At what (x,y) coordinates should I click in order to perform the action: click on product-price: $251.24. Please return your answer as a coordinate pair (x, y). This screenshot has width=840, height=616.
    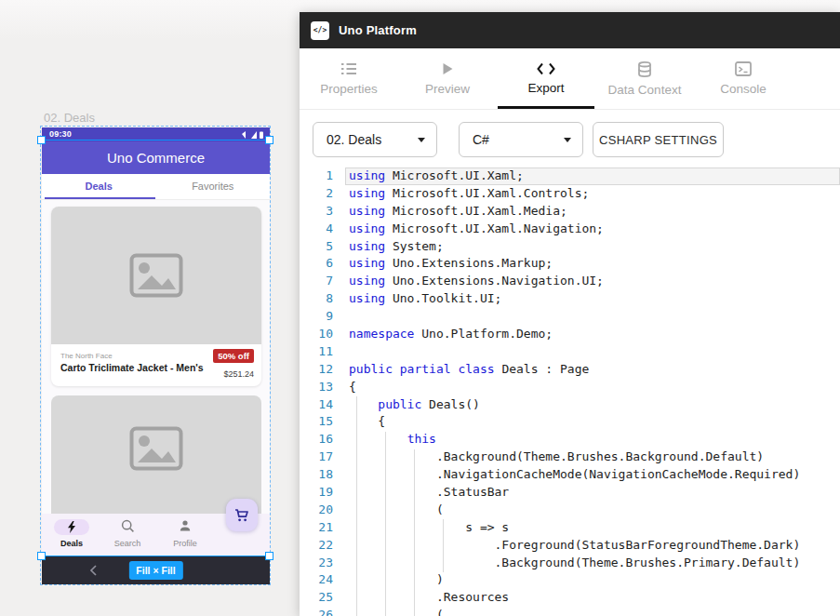
    Looking at the image, I should click on (238, 374).